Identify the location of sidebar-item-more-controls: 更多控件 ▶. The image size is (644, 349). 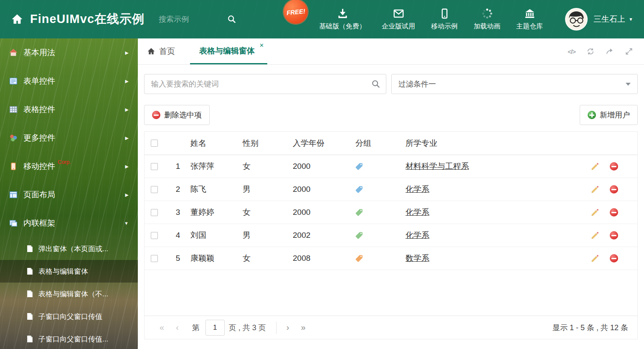
(69, 138).